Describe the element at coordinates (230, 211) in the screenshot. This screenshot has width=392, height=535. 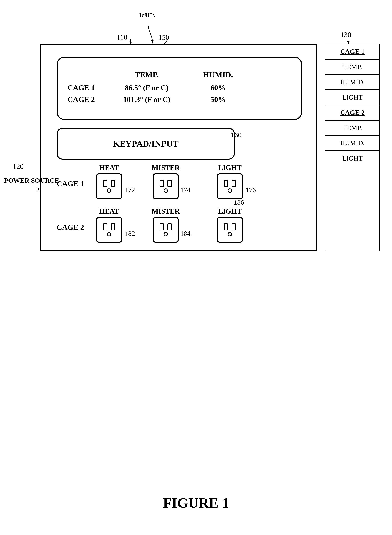
I see `cage2-light-label: LIGHT` at that location.